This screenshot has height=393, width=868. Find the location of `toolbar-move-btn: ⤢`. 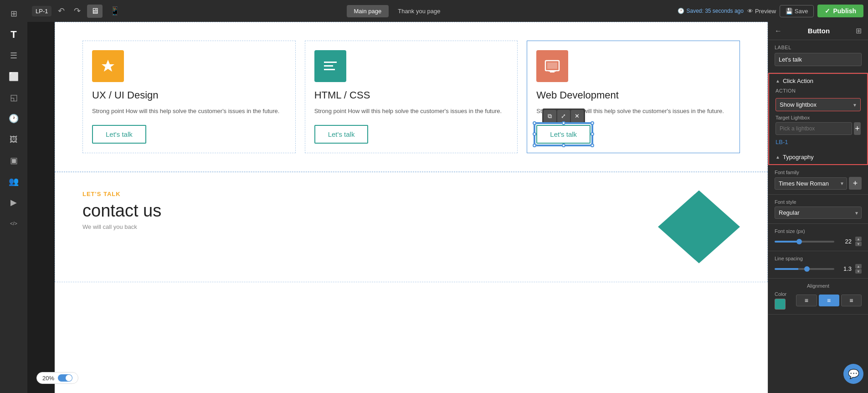

toolbar-move-btn: ⤢ is located at coordinates (564, 116).